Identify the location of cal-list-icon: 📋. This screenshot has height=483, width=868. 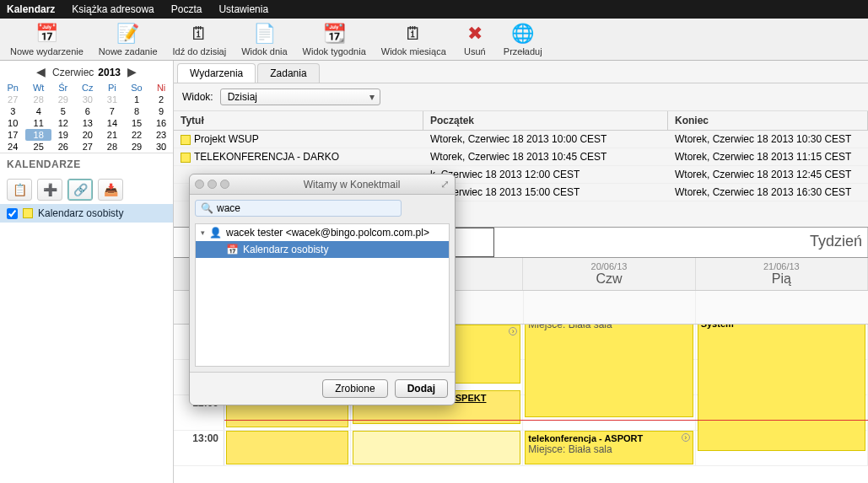
(19, 190).